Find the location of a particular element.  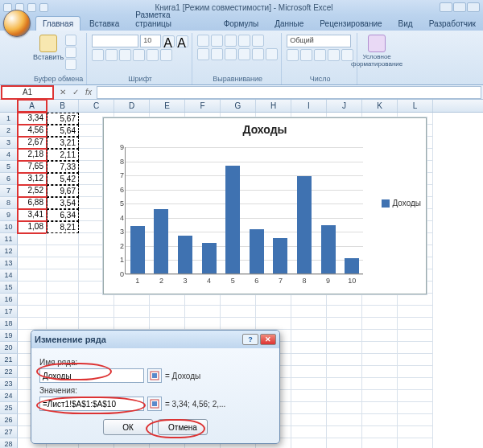

row-header: 4 is located at coordinates (9, 154).